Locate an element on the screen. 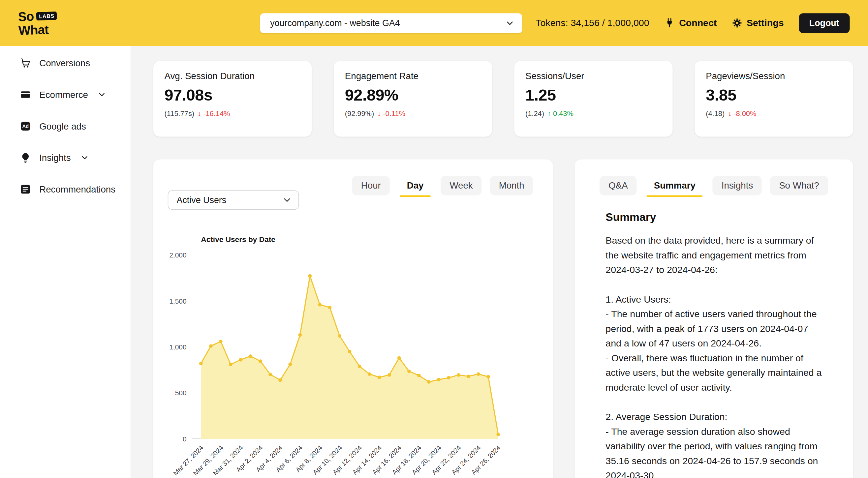 This screenshot has height=478, width=868. sidebar-item-google-ads: AdGoogle ads is located at coordinates (65, 126).